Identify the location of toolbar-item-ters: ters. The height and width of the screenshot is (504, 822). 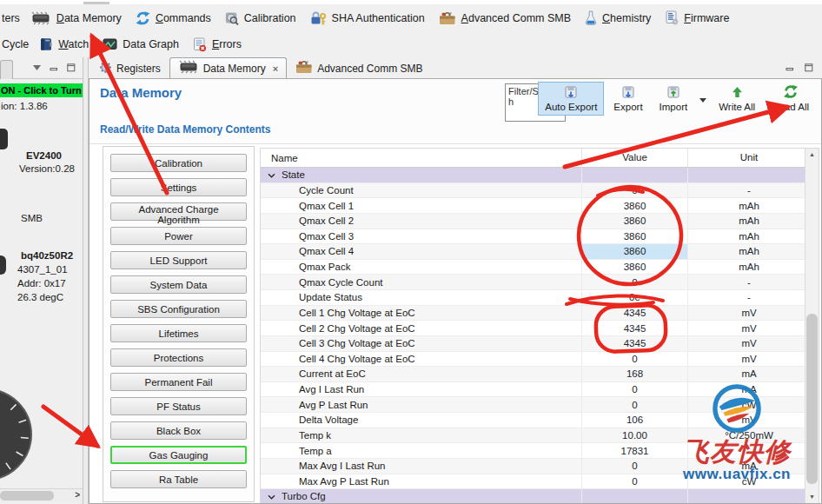
(12, 18).